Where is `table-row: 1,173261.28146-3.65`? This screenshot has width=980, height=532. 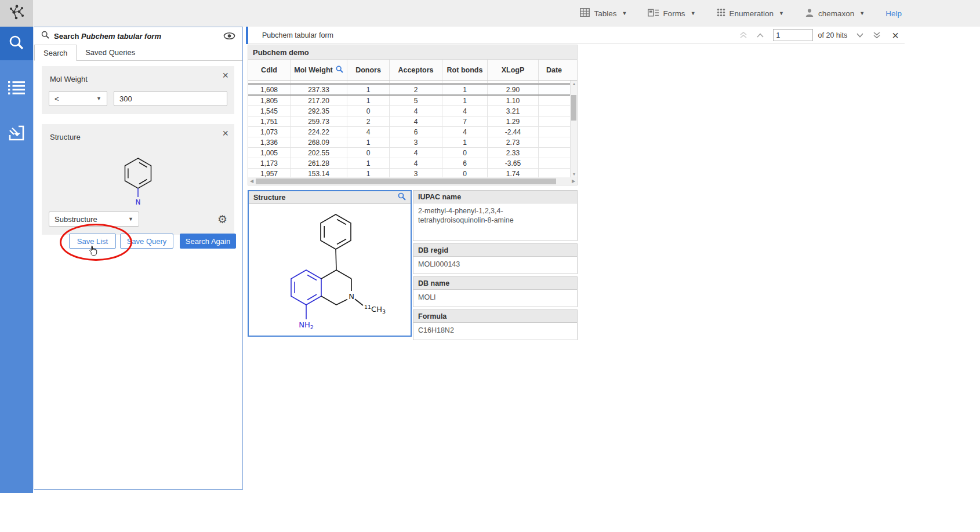 table-row: 1,173261.28146-3.65 is located at coordinates (413, 163).